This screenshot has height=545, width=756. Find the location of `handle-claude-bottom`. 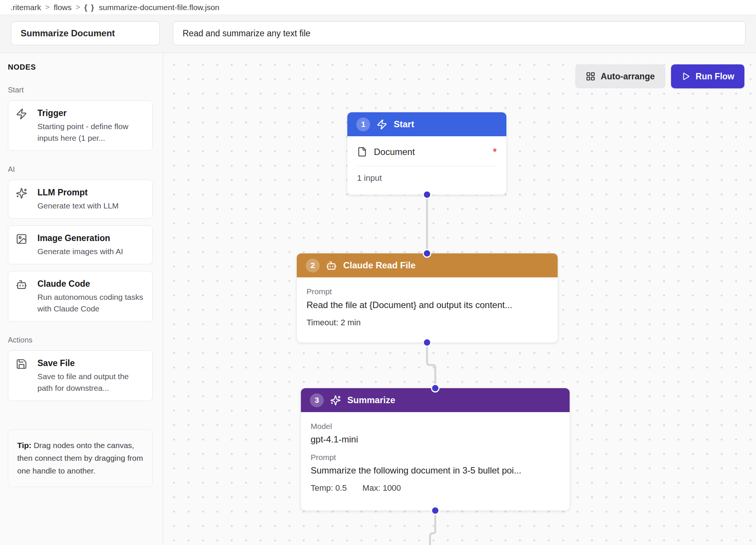

handle-claude-bottom is located at coordinates (427, 342).